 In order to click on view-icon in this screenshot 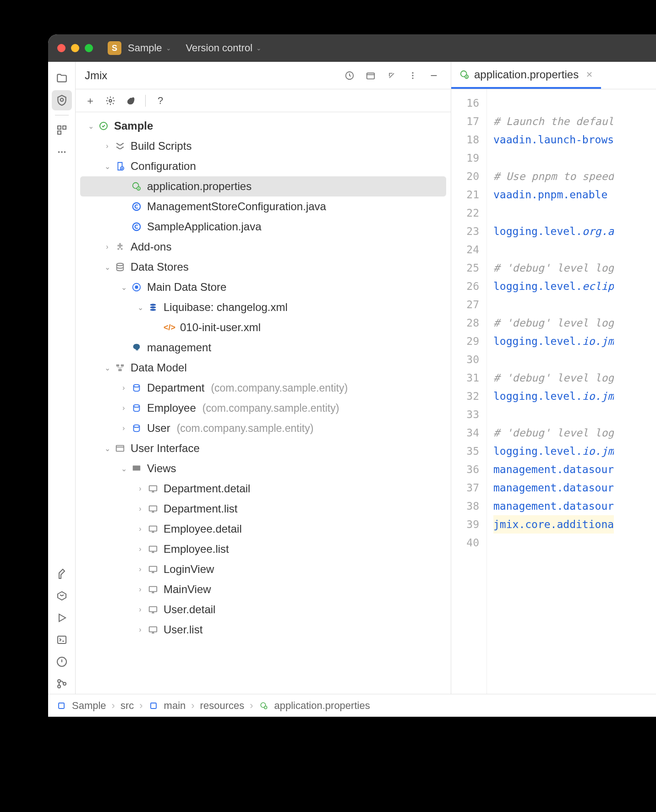, I will do `click(153, 569)`.